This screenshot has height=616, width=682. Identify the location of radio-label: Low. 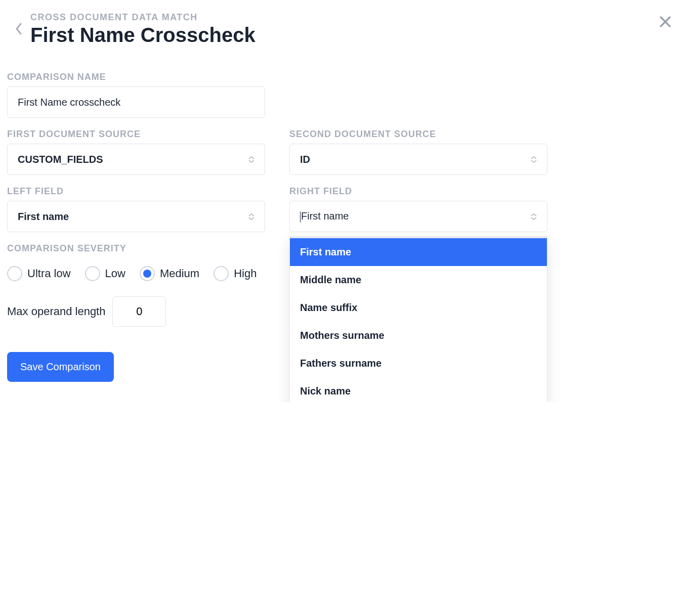
(115, 274).